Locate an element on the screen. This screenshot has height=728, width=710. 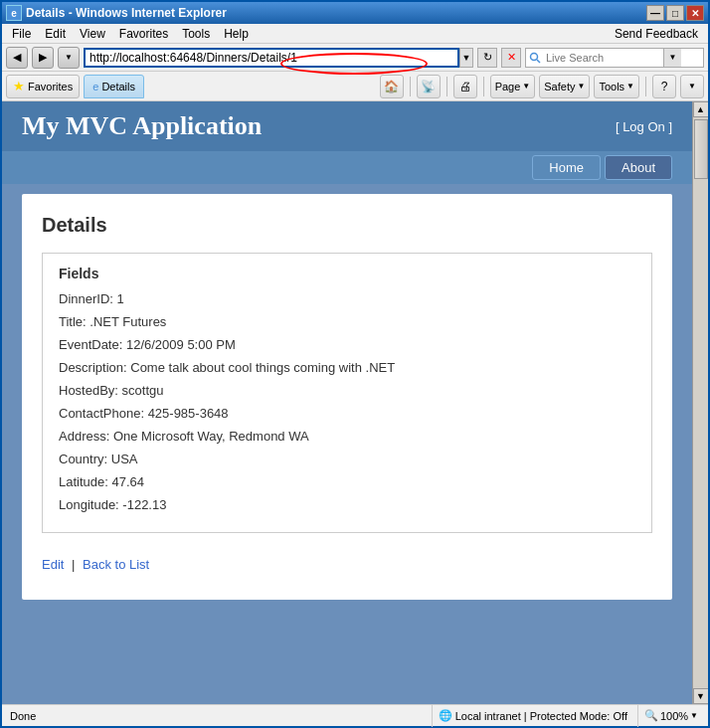
field-label-dinnerid: DinnerID: is located at coordinates (88, 298).